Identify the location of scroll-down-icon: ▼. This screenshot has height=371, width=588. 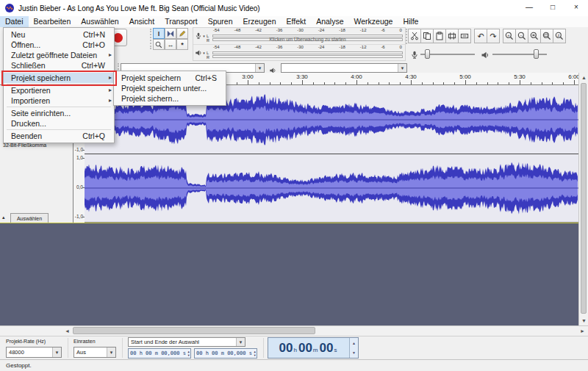
(584, 320).